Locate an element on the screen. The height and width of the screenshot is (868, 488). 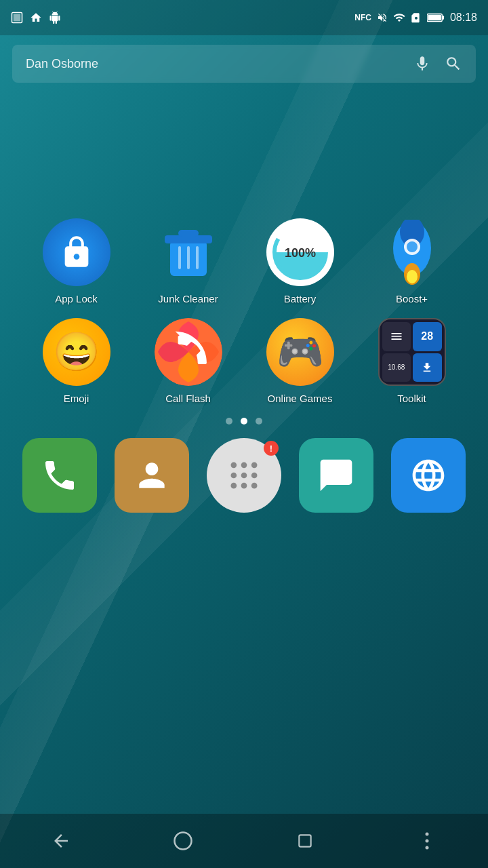
dock-contacts is located at coordinates (152, 475).